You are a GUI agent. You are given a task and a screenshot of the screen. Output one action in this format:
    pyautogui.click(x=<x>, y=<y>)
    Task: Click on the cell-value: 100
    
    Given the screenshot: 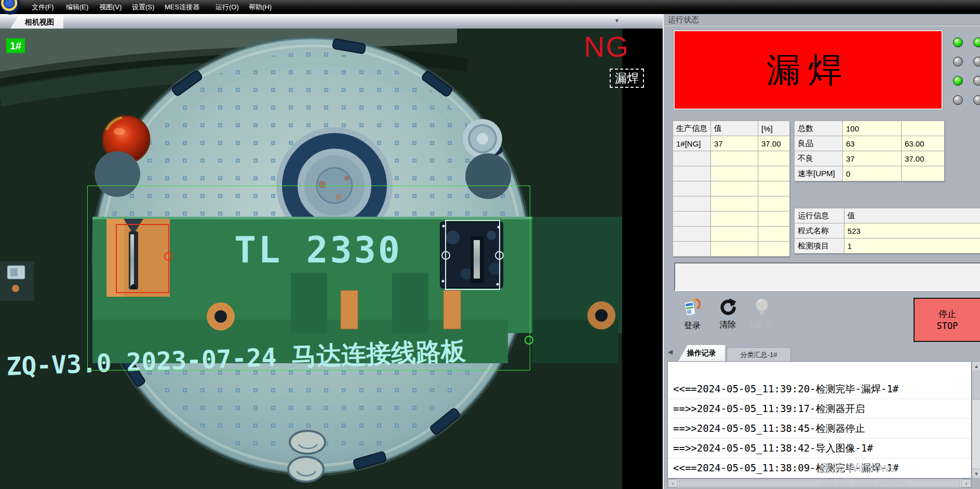 What is the action you would take?
    pyautogui.click(x=872, y=129)
    